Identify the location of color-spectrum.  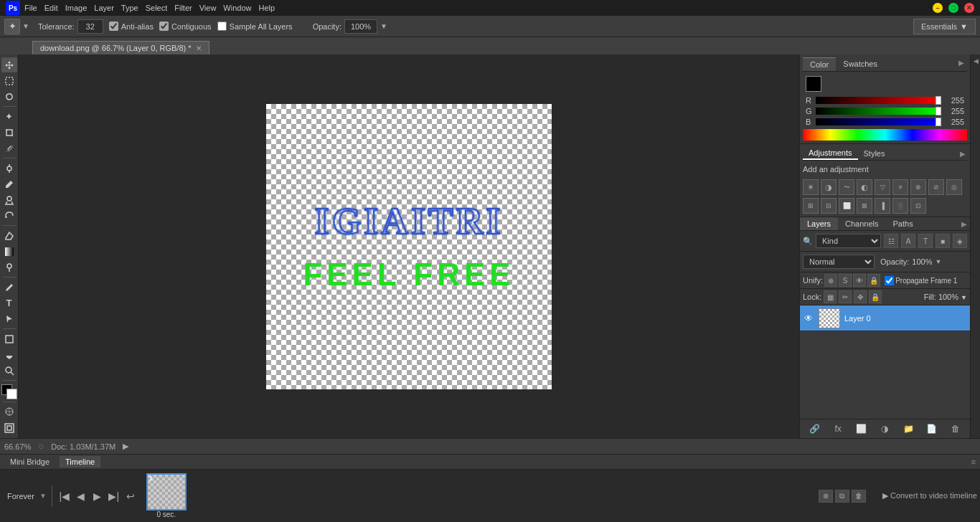
(885, 135).